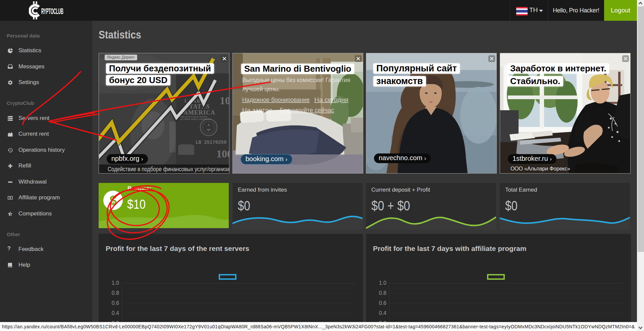  What do you see at coordinates (261, 89) in the screenshot?
I see `svg-text: лучшей цены.` at bounding box center [261, 89].